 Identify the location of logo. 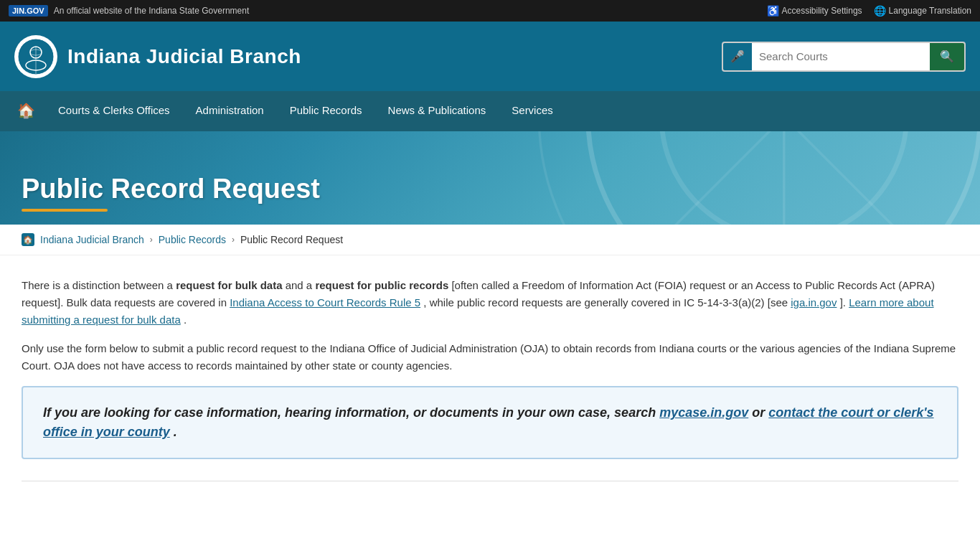
(36, 57).